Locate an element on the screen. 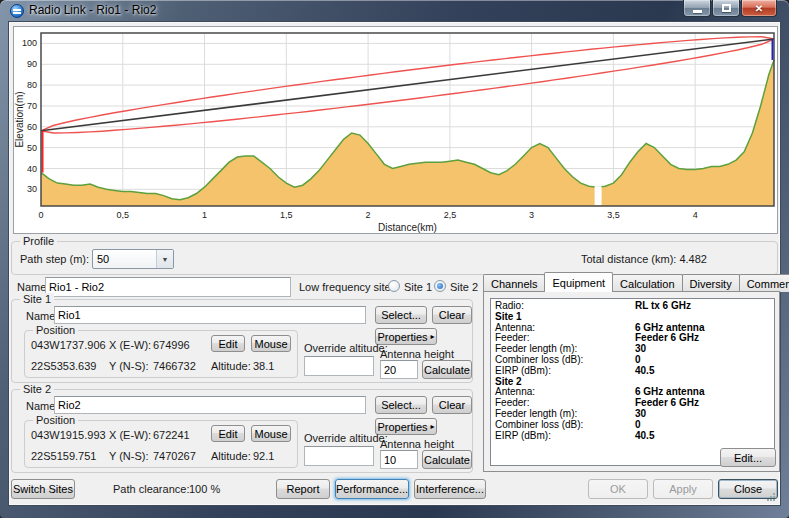  equipment-row-label: Combiner loss (dB): is located at coordinates (565, 426).